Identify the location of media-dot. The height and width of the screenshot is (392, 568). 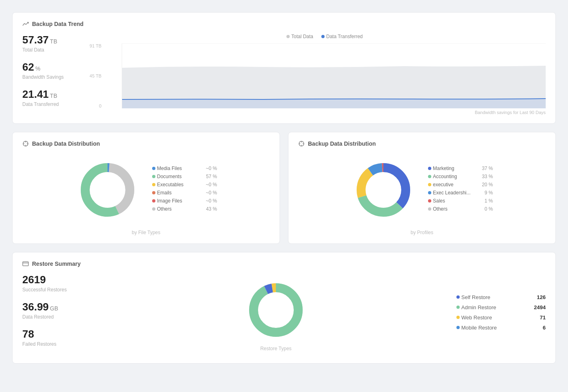
(154, 168).